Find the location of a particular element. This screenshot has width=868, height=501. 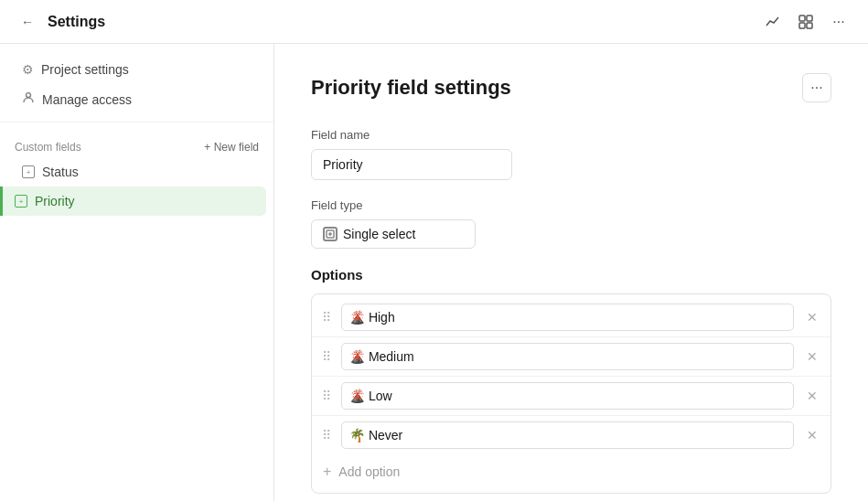

sidebar-field-label: Priority is located at coordinates (55, 201).